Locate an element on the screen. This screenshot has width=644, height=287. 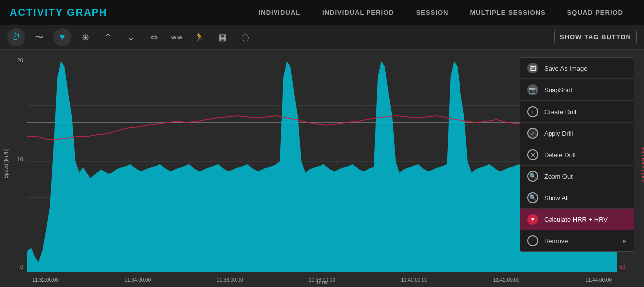
y-axis-left: 20 10 0 Speed (km/h) is located at coordinates (14, 161).